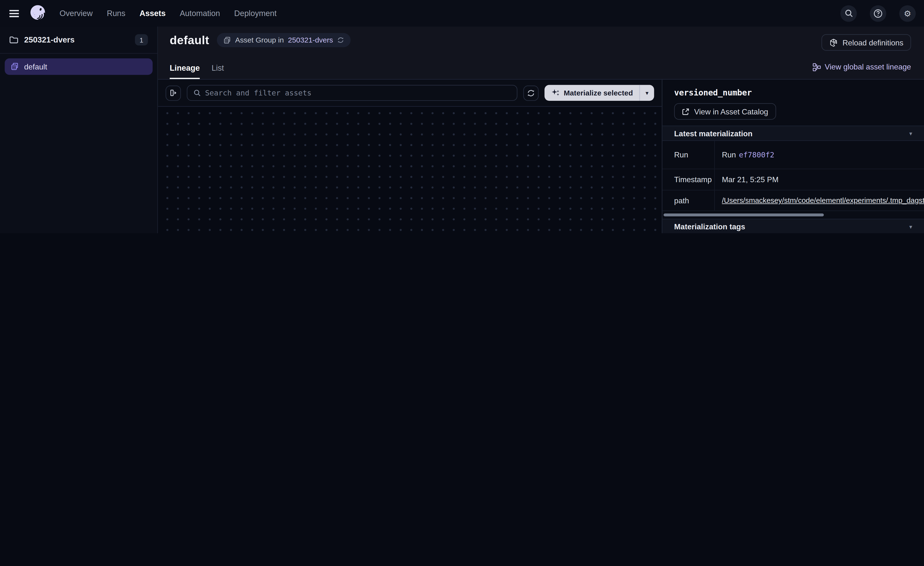  What do you see at coordinates (555, 93) in the screenshot?
I see `sparkle-icon` at bounding box center [555, 93].